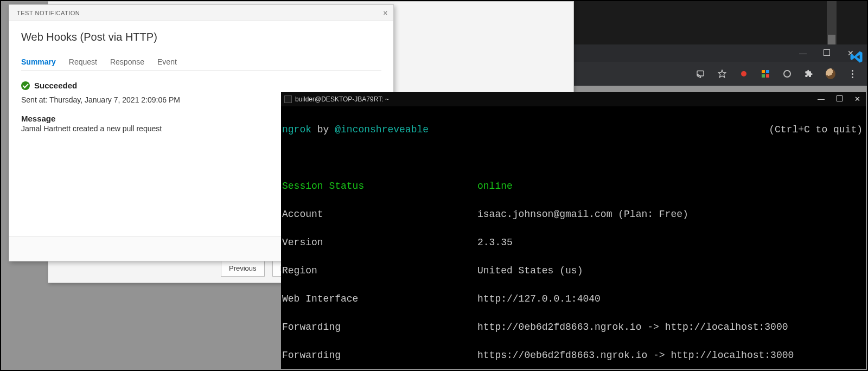  Describe the element at coordinates (816, 130) in the screenshot. I see `quit-hint: (Ctrl+C to quit)` at that location.